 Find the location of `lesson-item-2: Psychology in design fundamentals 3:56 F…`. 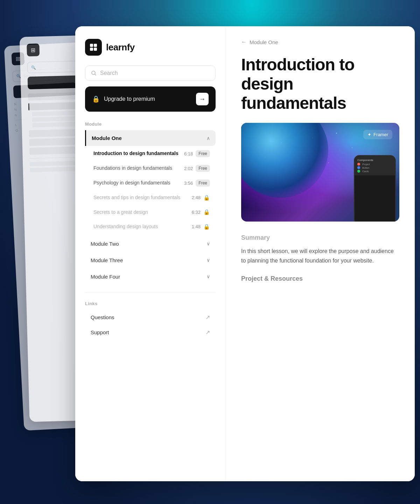

lesson-item-2: Psychology in design fundamentals 3:56 F… is located at coordinates (150, 183).